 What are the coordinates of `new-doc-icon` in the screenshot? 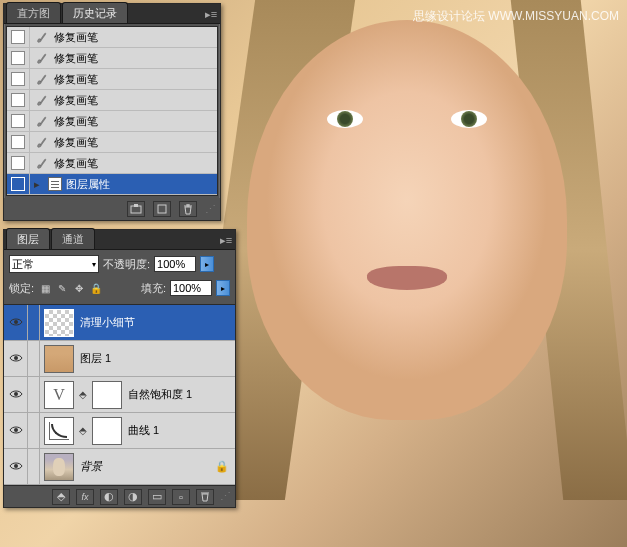 It's located at (162, 209).